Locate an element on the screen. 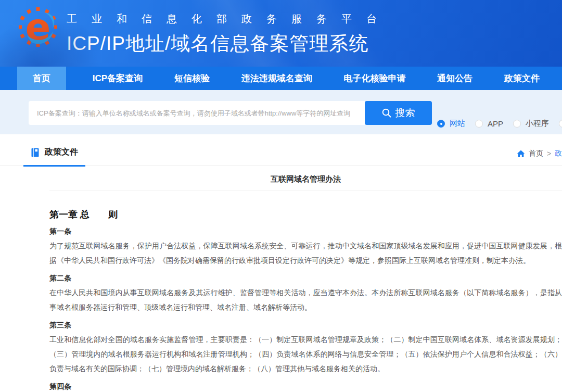 The width and height of the screenshot is (562, 392). nav-item-illegal-domain-query: 违法违规域名查询 is located at coordinates (277, 78).